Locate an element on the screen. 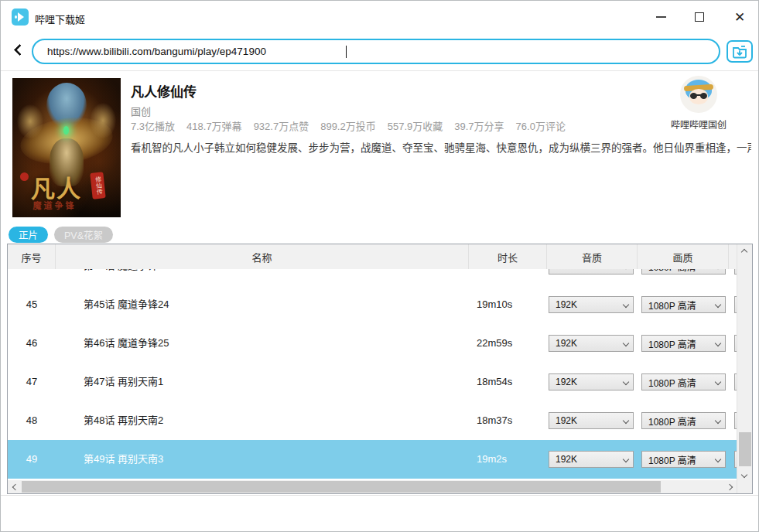 This screenshot has width=759, height=532. row-name: 第46话 魔道争锋25 is located at coordinates (262, 343).